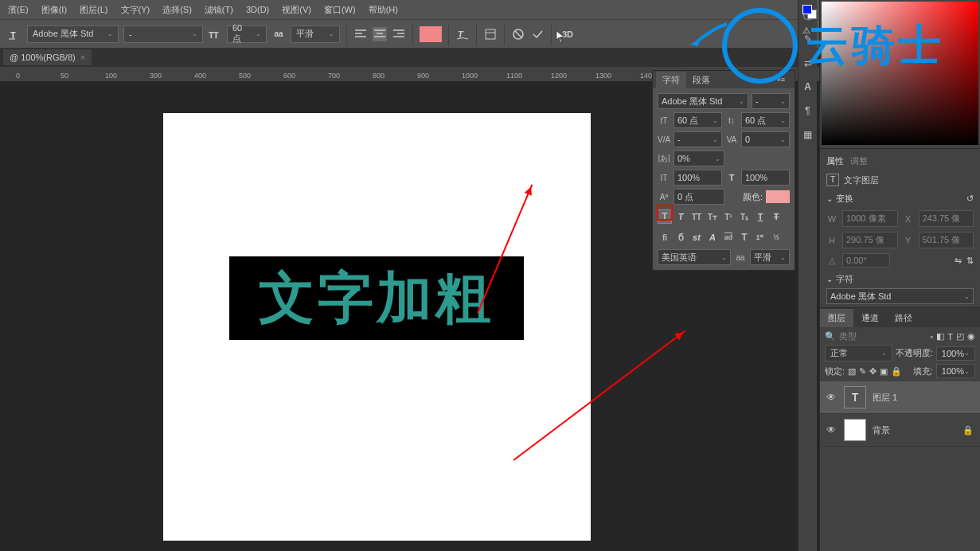 The image size is (980, 551). I want to click on x-input: 243.75 像, so click(947, 218).